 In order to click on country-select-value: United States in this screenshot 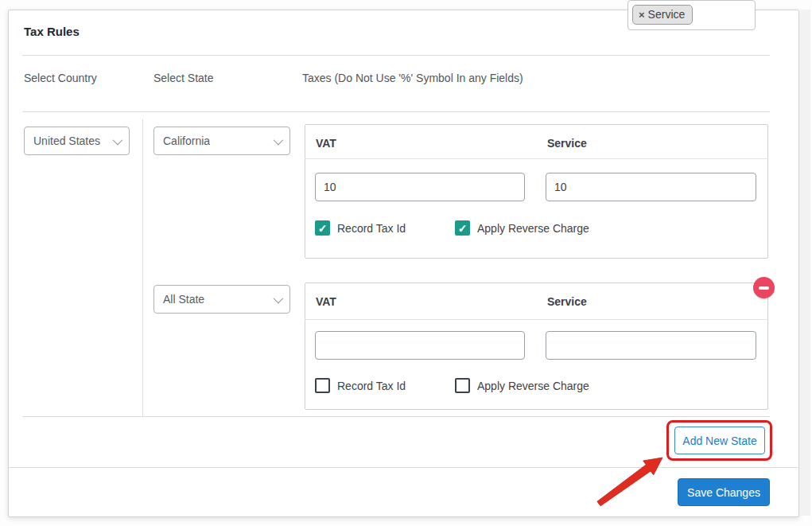, I will do `click(67, 141)`.